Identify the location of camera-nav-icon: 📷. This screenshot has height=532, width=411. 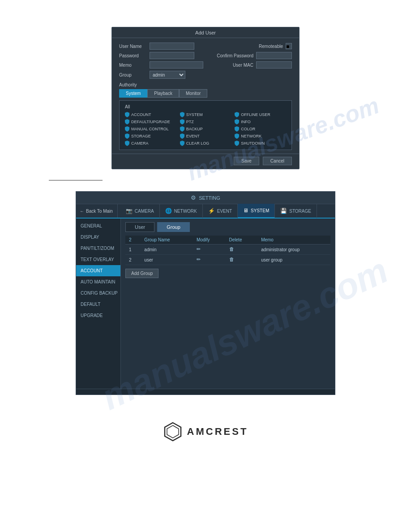
(129, 211).